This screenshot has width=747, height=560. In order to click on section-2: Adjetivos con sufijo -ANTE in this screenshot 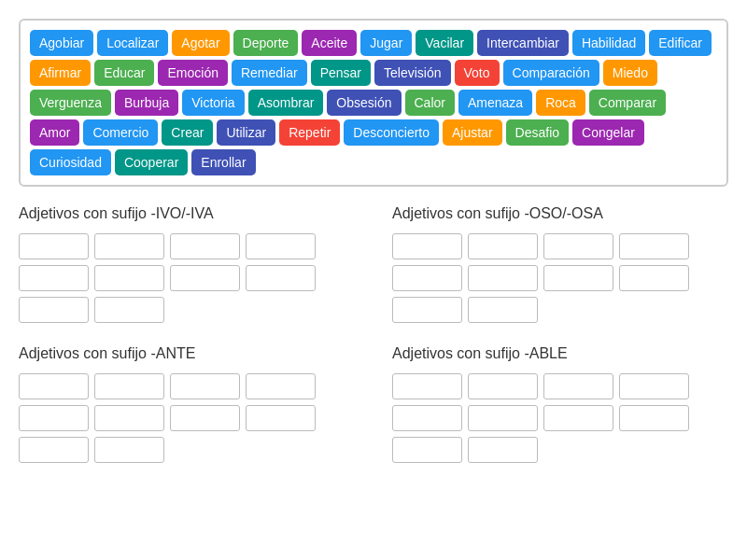, I will do `click(187, 404)`.